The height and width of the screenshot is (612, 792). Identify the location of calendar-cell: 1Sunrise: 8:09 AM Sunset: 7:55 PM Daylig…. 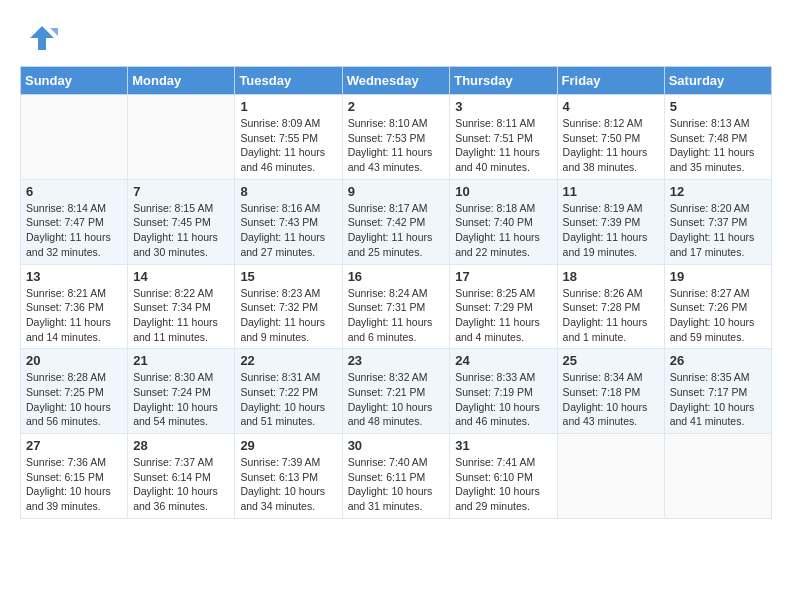
(288, 138).